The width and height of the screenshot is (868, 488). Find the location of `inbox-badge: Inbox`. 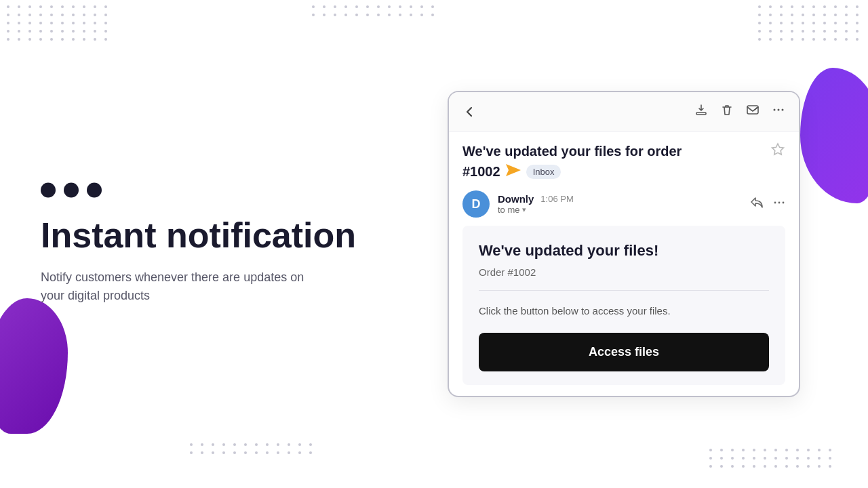

inbox-badge: Inbox is located at coordinates (544, 172).